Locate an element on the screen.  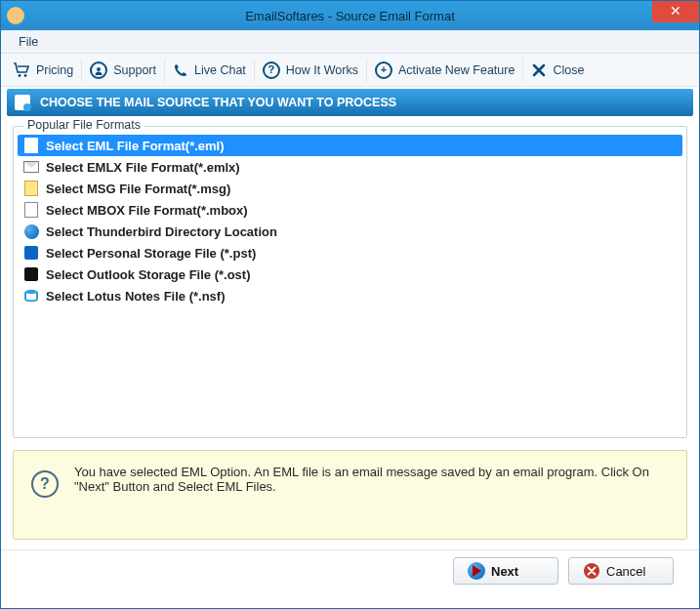
section-banner: CHOOSE THE MAIL SOURCE THAT YOU WANT TO … is located at coordinates (350, 102).